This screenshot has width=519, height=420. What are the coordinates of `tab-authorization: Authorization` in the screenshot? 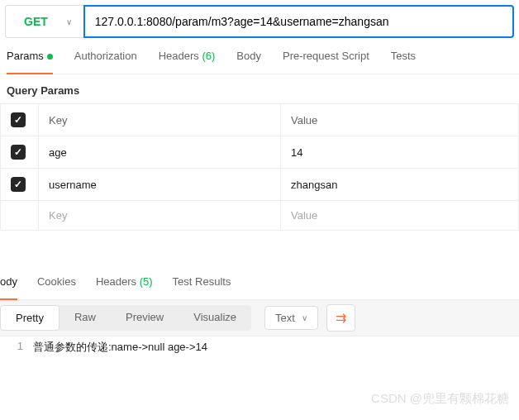 It's located at (106, 60).